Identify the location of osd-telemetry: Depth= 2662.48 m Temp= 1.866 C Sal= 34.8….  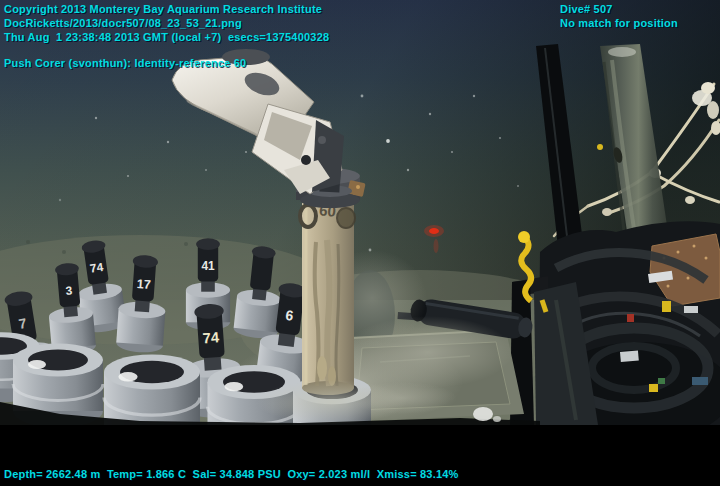
(232, 474).